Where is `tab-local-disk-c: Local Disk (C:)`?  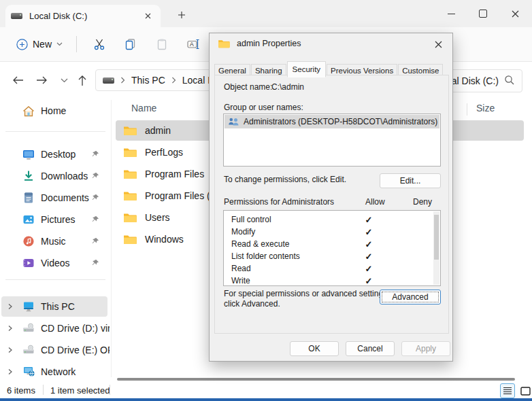 tab-local-disk-c: Local Disk (C:) is located at coordinates (83, 16).